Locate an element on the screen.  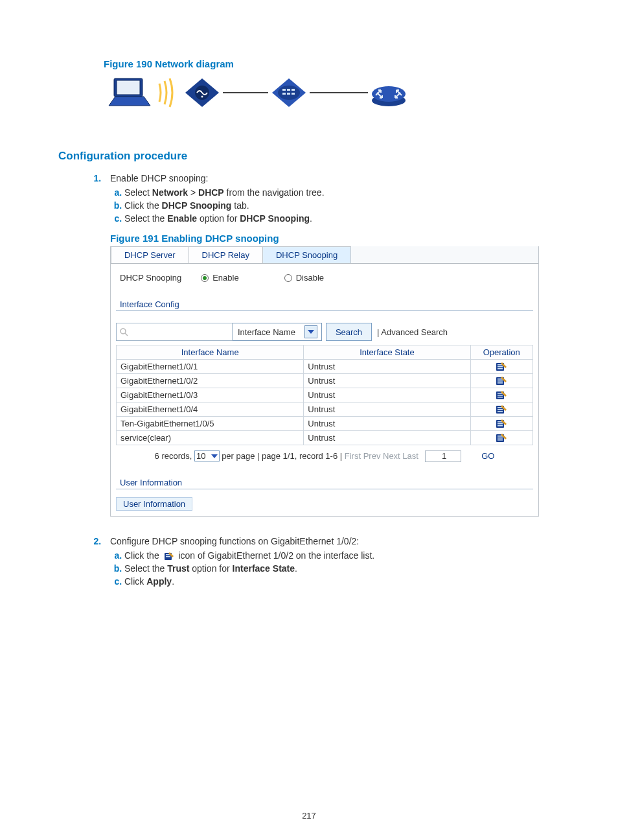
step-2-substeps: Click the icon of GigabitEthernet 1/0/2 … is located at coordinates (335, 568).